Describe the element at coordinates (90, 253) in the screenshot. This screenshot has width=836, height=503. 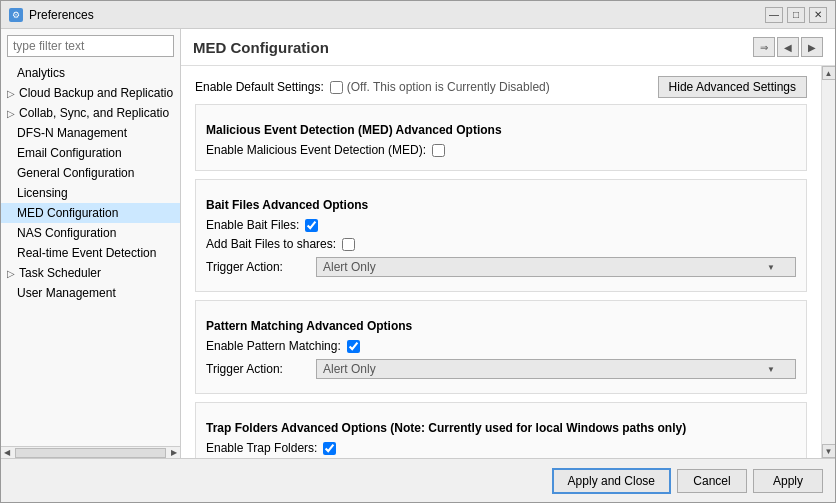
I see `sidebar-item-realtime: Real-time Event Detection` at that location.